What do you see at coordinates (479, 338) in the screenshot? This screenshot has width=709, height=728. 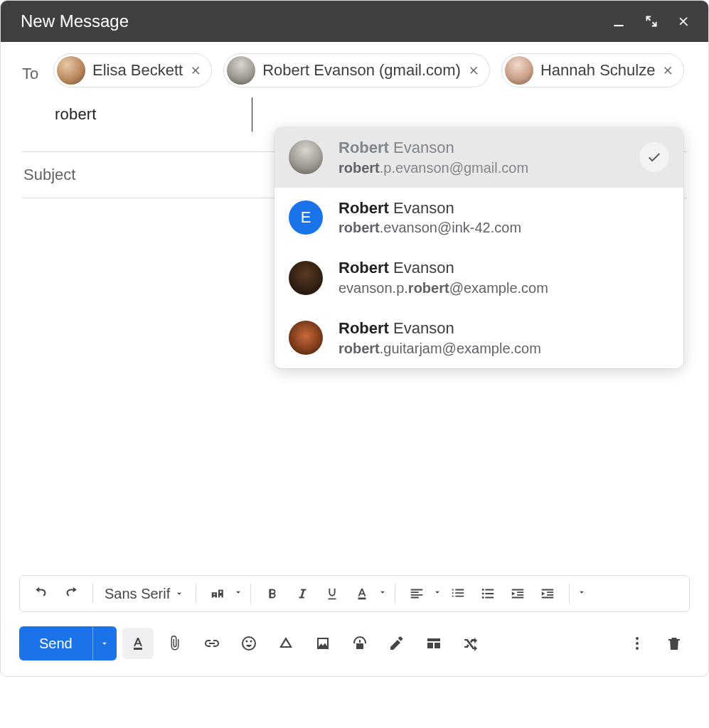 I see `autocomplete-item: Robert Evanson robert.guitarjam@example.…` at bounding box center [479, 338].